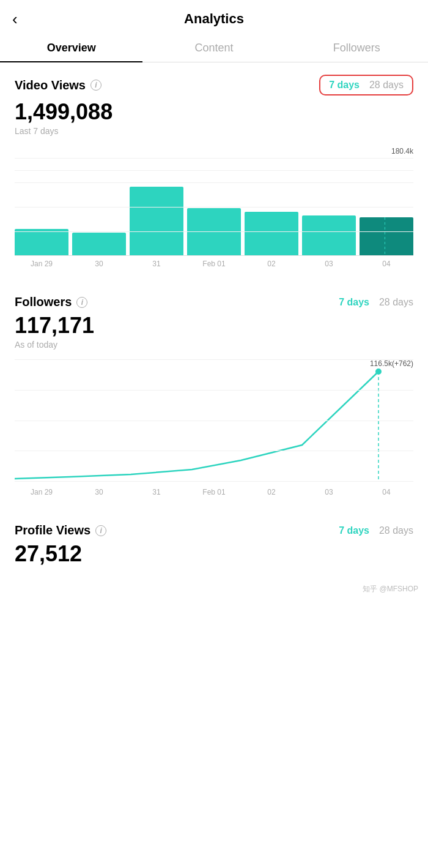  What do you see at coordinates (354, 531) in the screenshot?
I see `profile-views-7days-btn: 7 days` at bounding box center [354, 531].